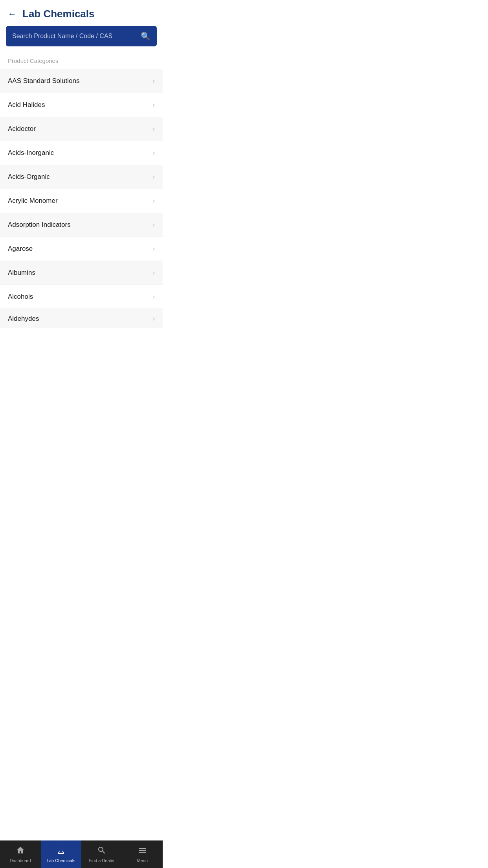  What do you see at coordinates (81, 248) in the screenshot?
I see `list-item: Agarose›` at bounding box center [81, 248].